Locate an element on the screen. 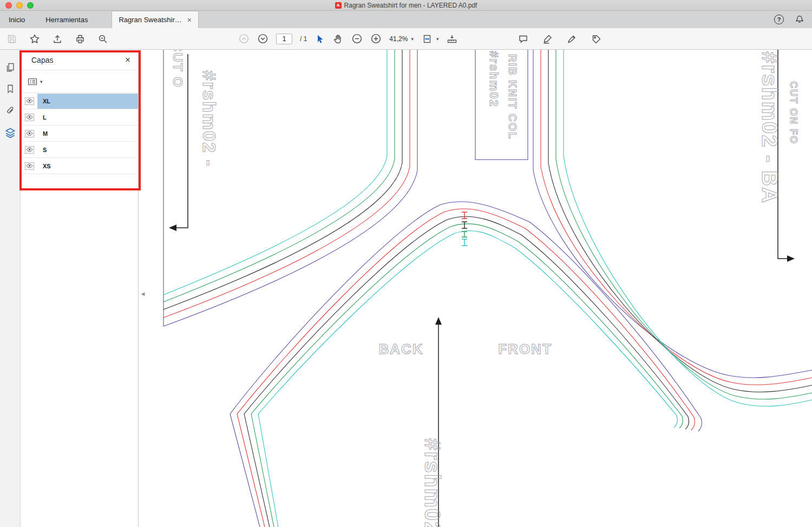 Image resolution: width=812 pixels, height=527 pixels. zoom-level-dropdown: 41,2% ▾ is located at coordinates (402, 39).